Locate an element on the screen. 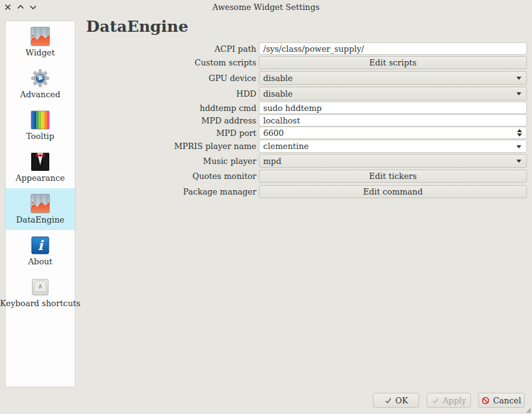 The width and height of the screenshot is (532, 414). edit-scripts-button: Edit scripts is located at coordinates (393, 62).